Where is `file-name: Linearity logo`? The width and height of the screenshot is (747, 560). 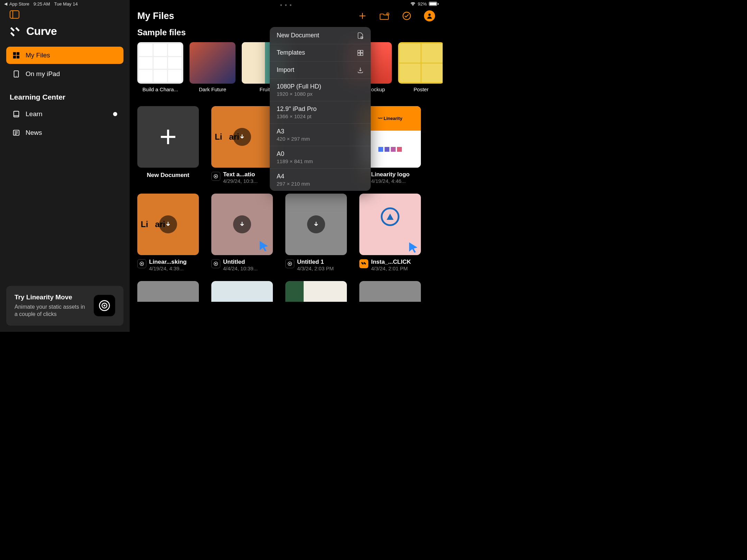
file-name: Linearity logo is located at coordinates (396, 175).